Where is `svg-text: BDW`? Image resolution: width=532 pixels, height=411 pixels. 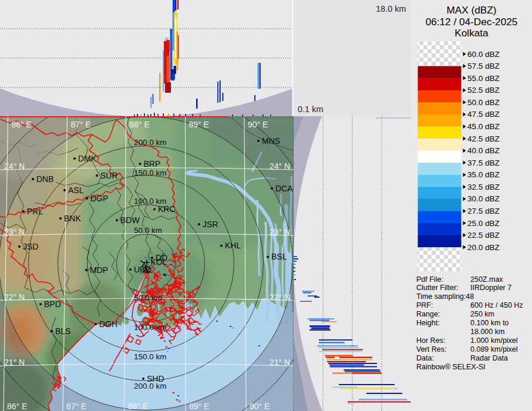 svg-text: BDW is located at coordinates (130, 220).